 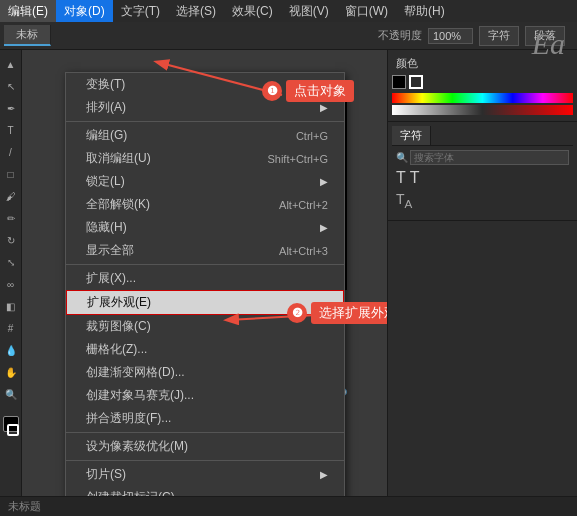 What do you see at coordinates (11, 328) in the screenshot?
I see `mesh-tool: #` at bounding box center [11, 328].